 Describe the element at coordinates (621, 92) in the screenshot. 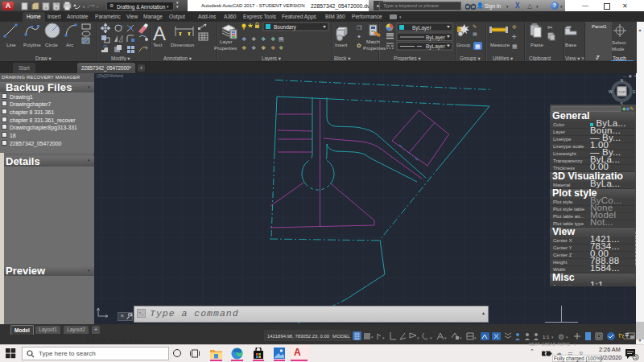

I see `svg-text: TOP` at that location.